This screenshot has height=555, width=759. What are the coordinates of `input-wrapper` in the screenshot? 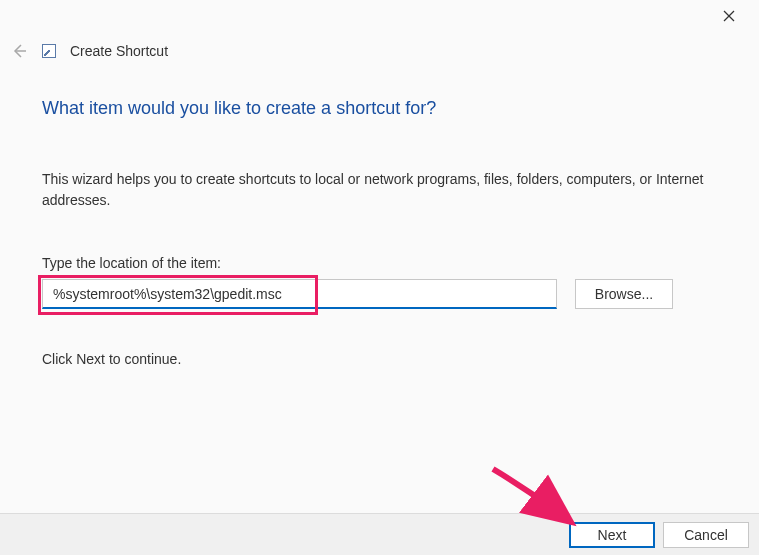 It's located at (300, 294).